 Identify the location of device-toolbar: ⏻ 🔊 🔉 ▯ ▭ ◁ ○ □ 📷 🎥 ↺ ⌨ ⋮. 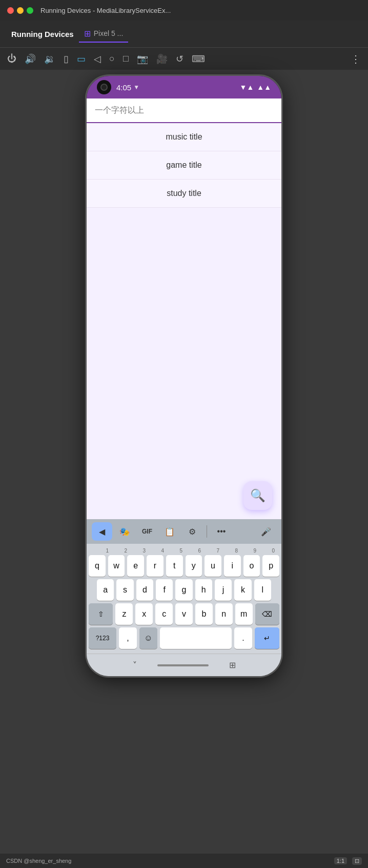
(184, 58).